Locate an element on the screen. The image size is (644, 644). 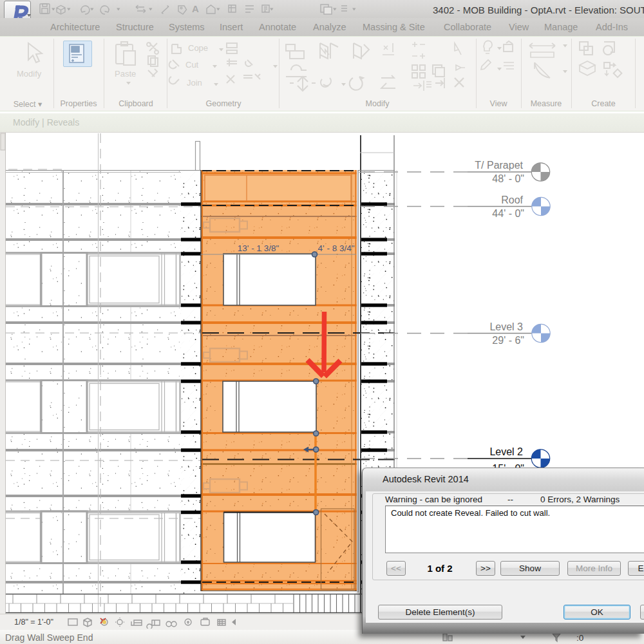
svg-text: Paste is located at coordinates (125, 73).